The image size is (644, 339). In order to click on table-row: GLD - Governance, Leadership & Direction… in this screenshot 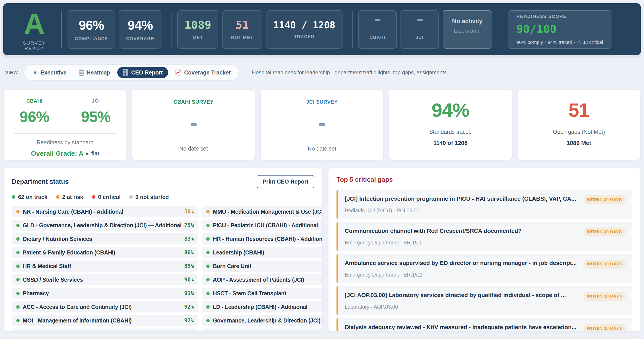, I will do `click(105, 225)`.